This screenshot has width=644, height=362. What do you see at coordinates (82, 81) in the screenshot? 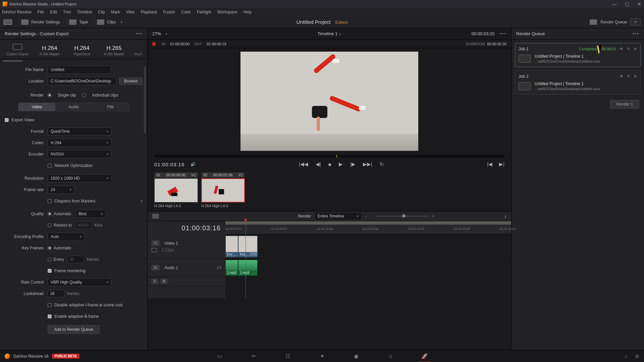
I see `location-input: C:\Users\wtf82\OneDrive\Desktop` at bounding box center [82, 81].